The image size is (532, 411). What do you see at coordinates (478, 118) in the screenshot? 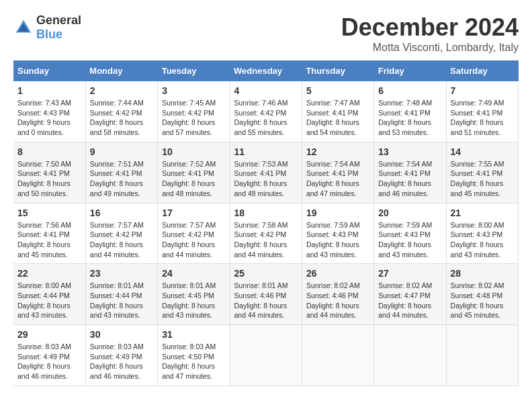
I see `cell-info: Sunrise: 7:49 AMSunset: 4:41 PMDaylight:…` at bounding box center [478, 118].